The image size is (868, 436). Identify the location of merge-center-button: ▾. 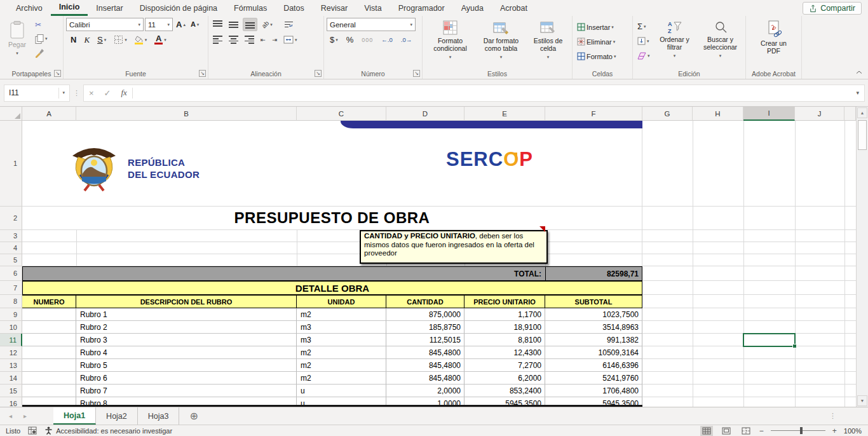
(290, 39).